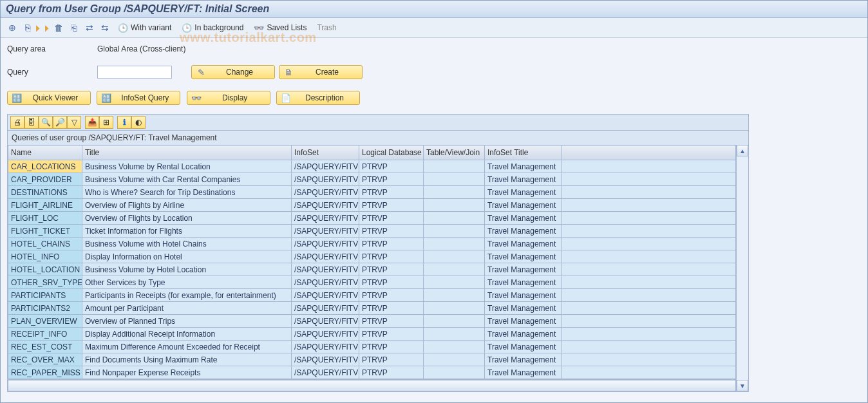  What do you see at coordinates (372, 205) in the screenshot?
I see `table-row: FLIGHT_AIRLINEOverview of Flights by Air…` at bounding box center [372, 205].